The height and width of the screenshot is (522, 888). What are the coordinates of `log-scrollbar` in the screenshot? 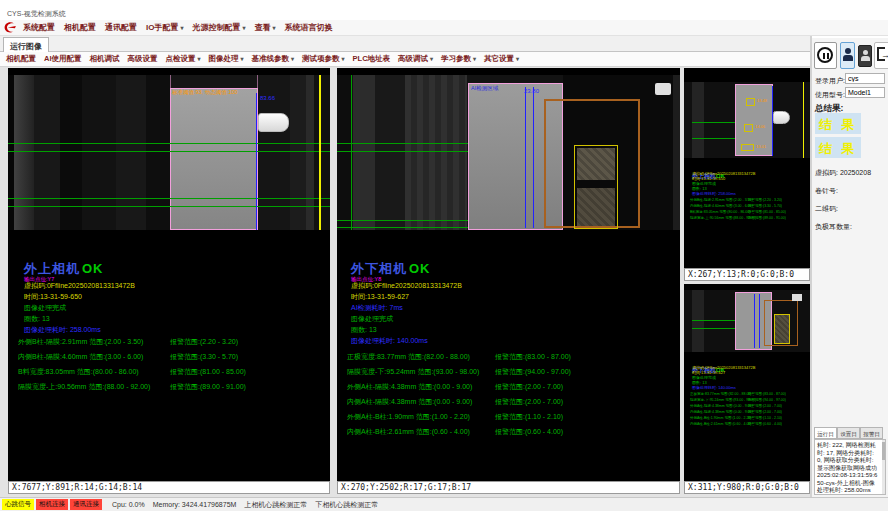 It's located at (884, 467).